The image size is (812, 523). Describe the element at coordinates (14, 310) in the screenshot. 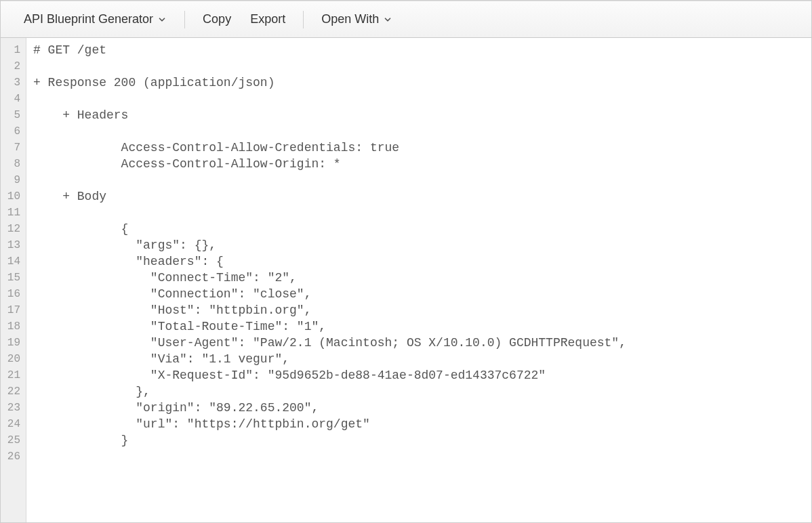

I see `line-number: 17` at that location.